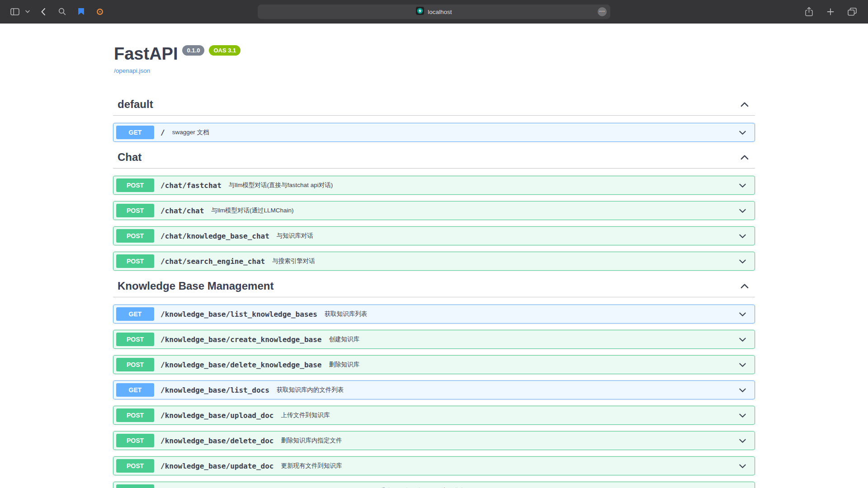 This screenshot has width=868, height=488. I want to click on operation-row: POST /chat/knowledge_base_chat 与知识库对话, so click(434, 236).